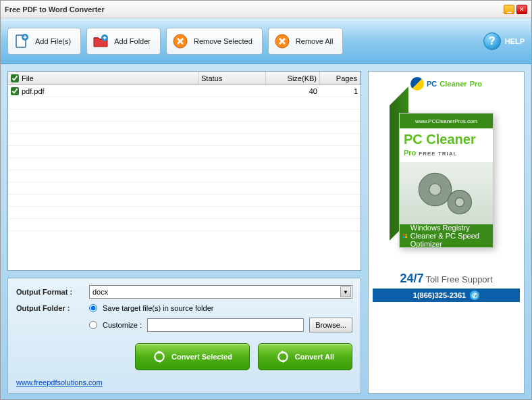 The height and width of the screenshot is (400, 532). What do you see at coordinates (184, 382) in the screenshot?
I see `footer-link: www.freepdfsolutions.com` at bounding box center [184, 382].